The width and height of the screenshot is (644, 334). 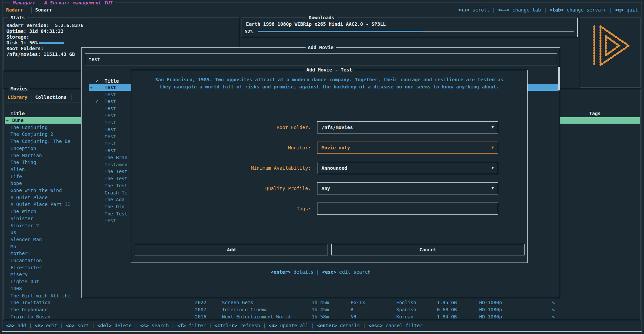 What do you see at coordinates (20, 326) in the screenshot?
I see `hint-label: add` at bounding box center [20, 326].